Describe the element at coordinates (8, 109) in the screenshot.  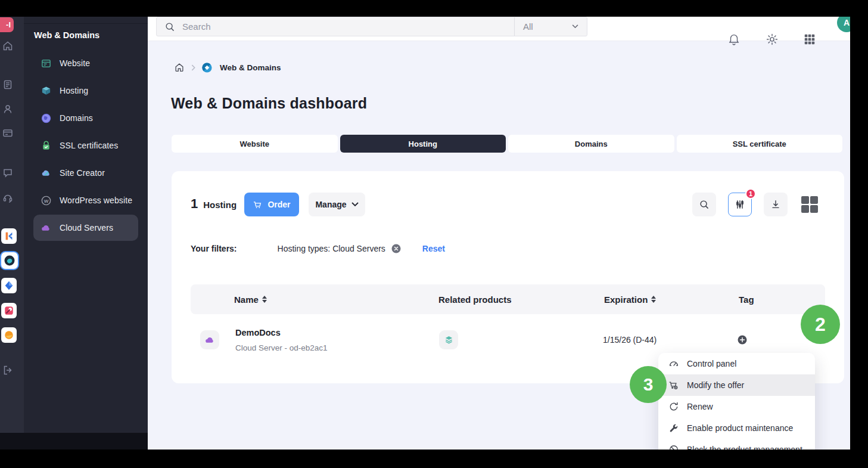
I see `user-icon` at that location.